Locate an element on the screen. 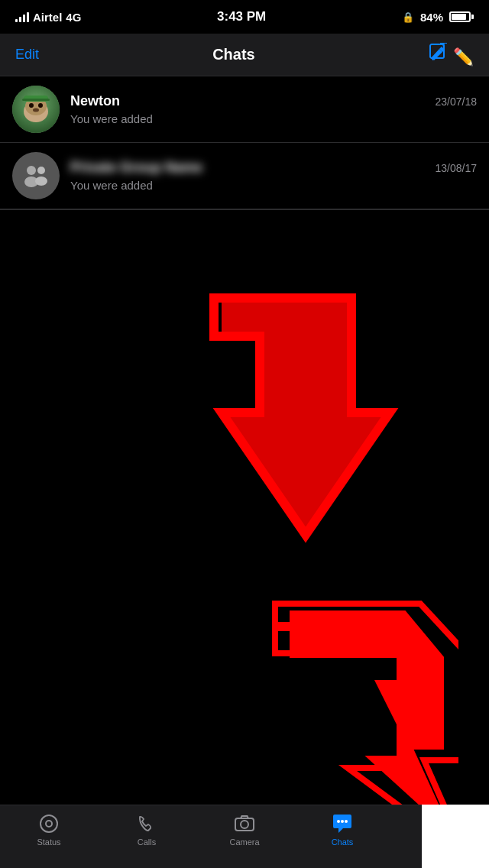  compose-button: ✏️ is located at coordinates (451, 55).